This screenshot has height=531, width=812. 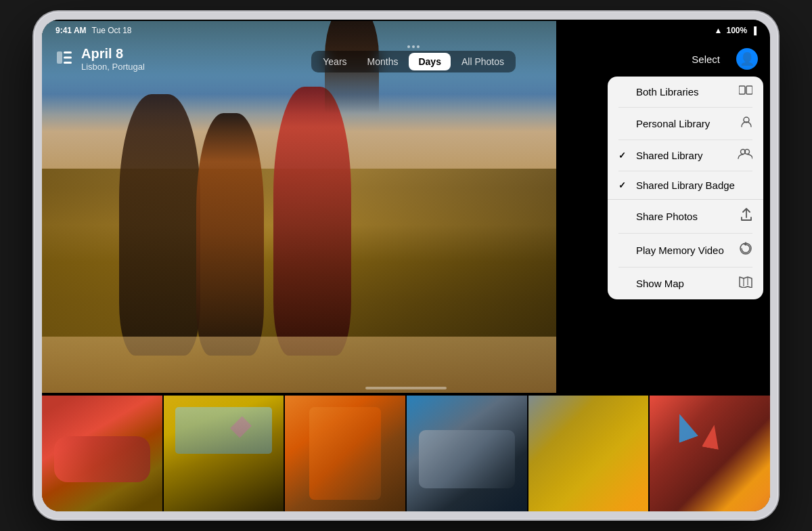 I want to click on nav-center: Years Months Days All Photos, so click(x=413, y=59).